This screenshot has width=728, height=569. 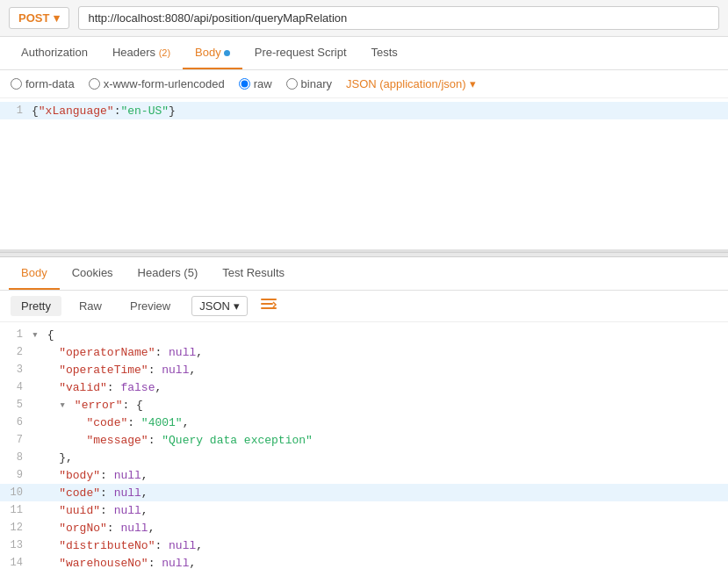 I want to click on resp-line-10: 10 "code": null,, so click(x=364, y=493).